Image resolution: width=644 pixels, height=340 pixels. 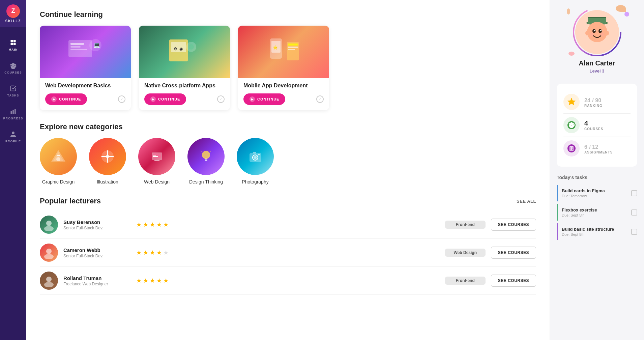 I want to click on continue-button-native-apps: ▶ CONTINUE, so click(x=165, y=99).